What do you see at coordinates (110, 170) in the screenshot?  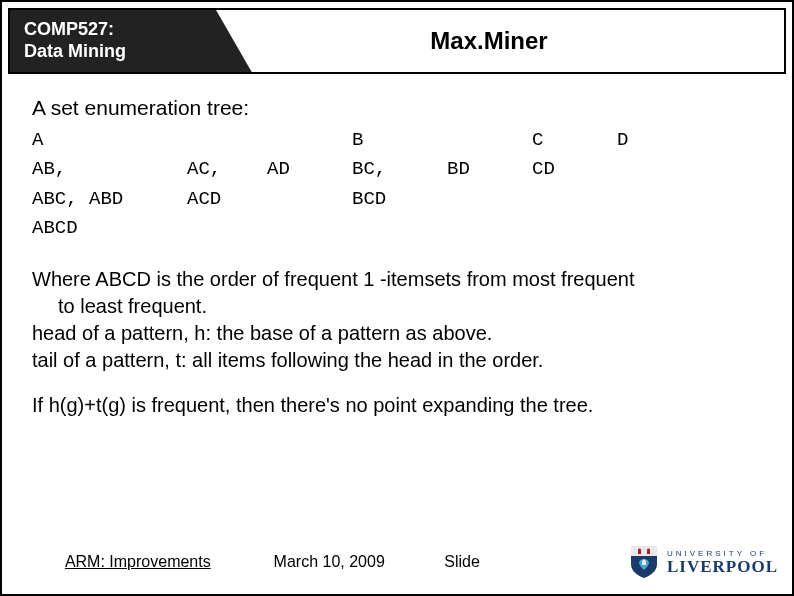 I see `tree-cell: AB,` at bounding box center [110, 170].